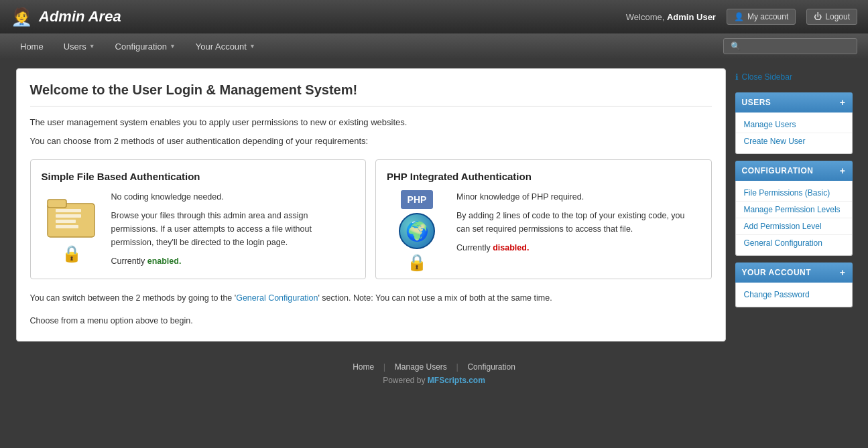  I want to click on footer-link-manage-users: Manage Users, so click(421, 367).